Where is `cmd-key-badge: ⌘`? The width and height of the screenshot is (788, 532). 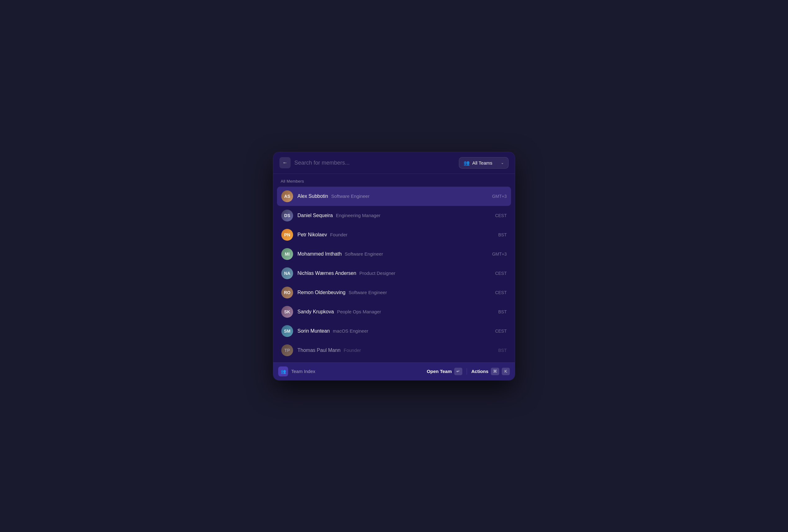
cmd-key-badge: ⌘ is located at coordinates (495, 371).